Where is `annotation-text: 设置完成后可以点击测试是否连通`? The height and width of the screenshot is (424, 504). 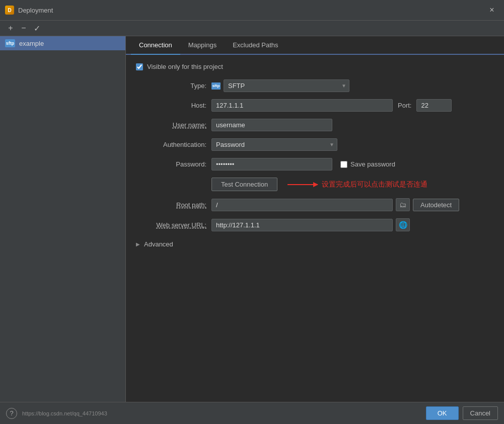
annotation-text: 设置完成后可以点击测试是否连通 is located at coordinates (375, 185).